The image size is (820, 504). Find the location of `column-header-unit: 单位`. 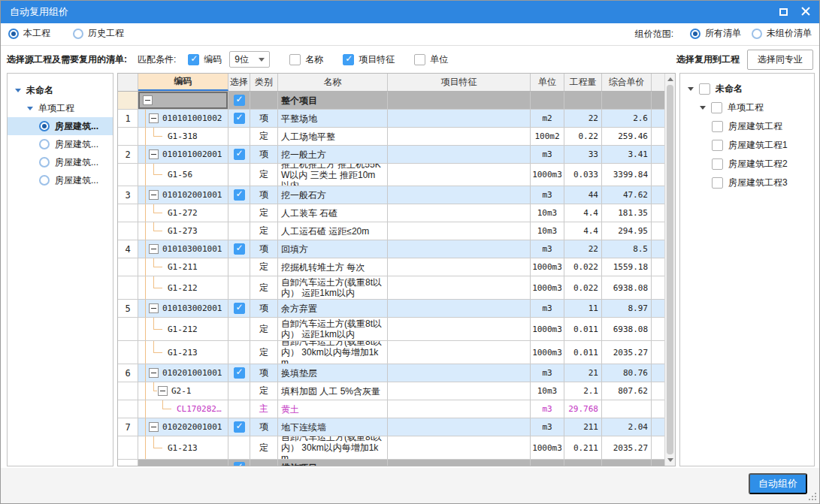

column-header-unit: 单位 is located at coordinates (547, 83).